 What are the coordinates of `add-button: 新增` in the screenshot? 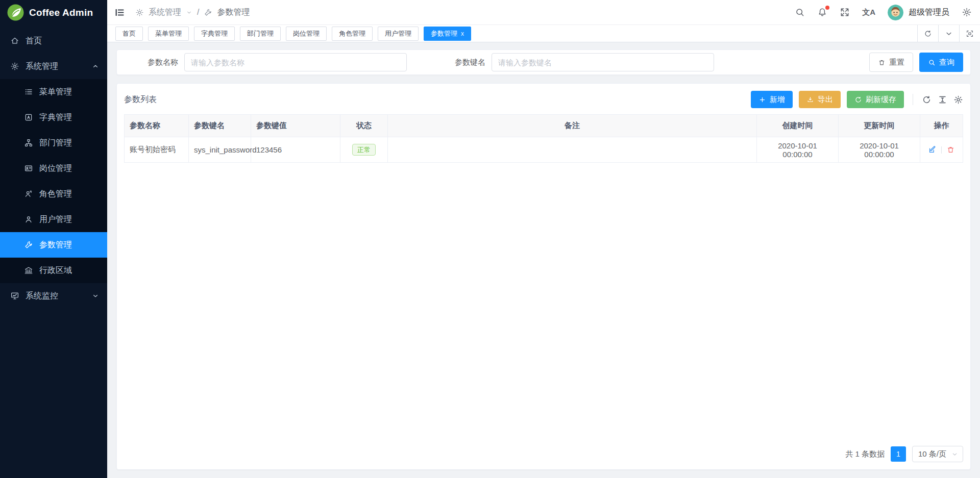 It's located at (772, 99).